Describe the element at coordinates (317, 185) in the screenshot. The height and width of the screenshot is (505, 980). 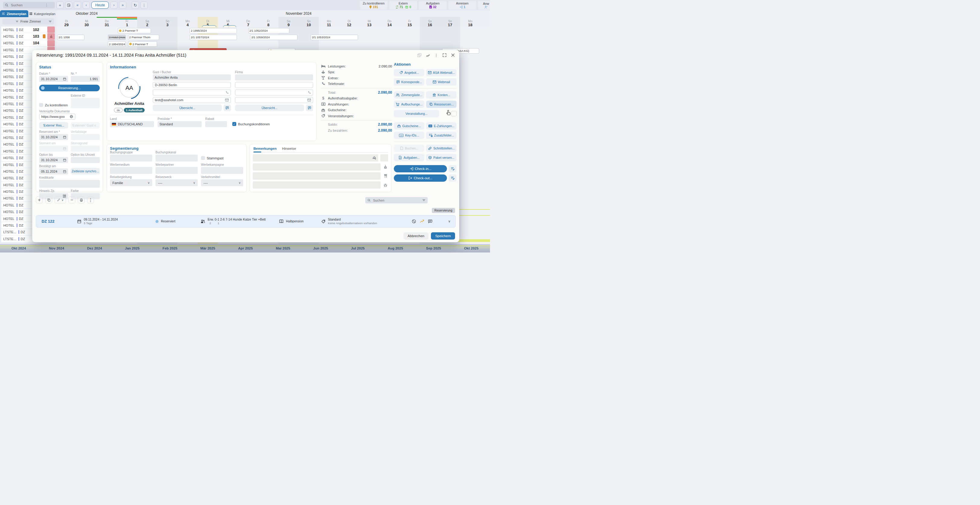
I see `bemerkung-kitchen-field` at that location.